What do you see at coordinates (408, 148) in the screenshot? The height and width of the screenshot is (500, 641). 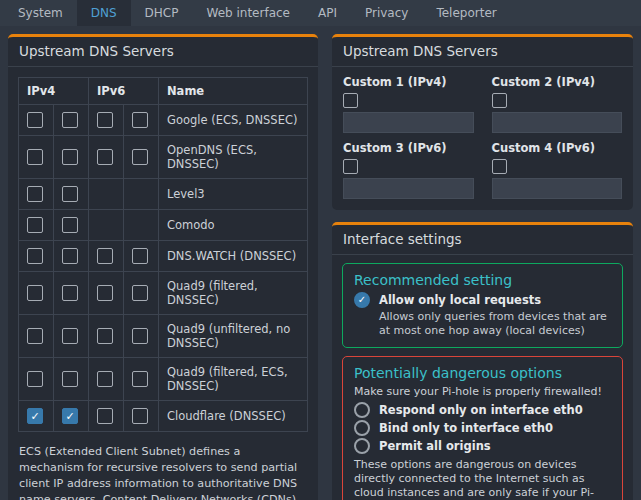 I see `custom-dns-field-label: Custom 3 (IPv6)` at bounding box center [408, 148].